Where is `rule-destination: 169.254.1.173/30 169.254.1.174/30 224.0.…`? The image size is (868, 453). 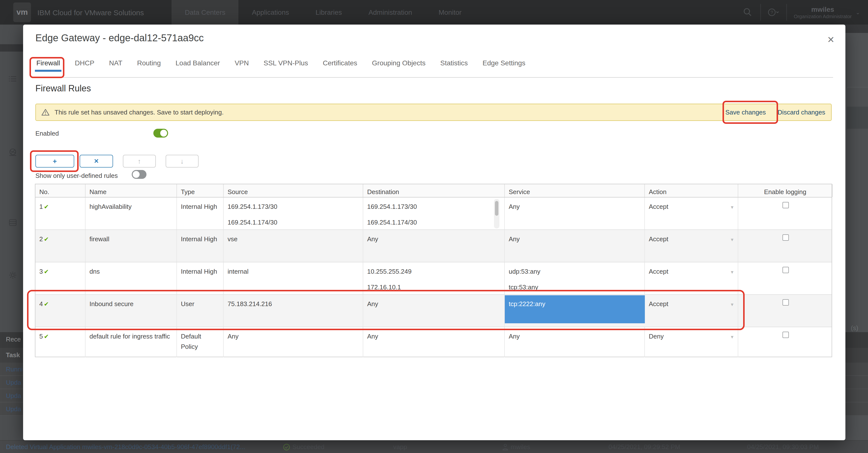
rule-destination: 169.254.1.173/30 169.254.1.174/30 224.0.… is located at coordinates (434, 214).